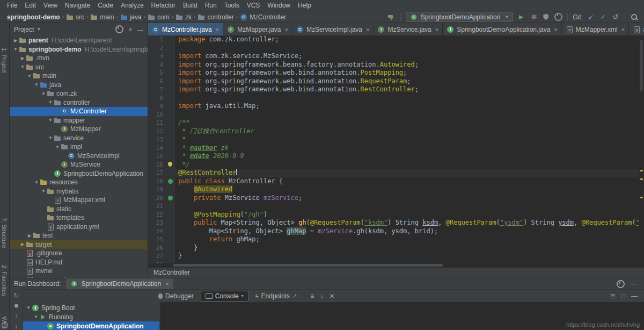  I want to click on breadcrumb-item-MzController: MzController, so click(263, 17).